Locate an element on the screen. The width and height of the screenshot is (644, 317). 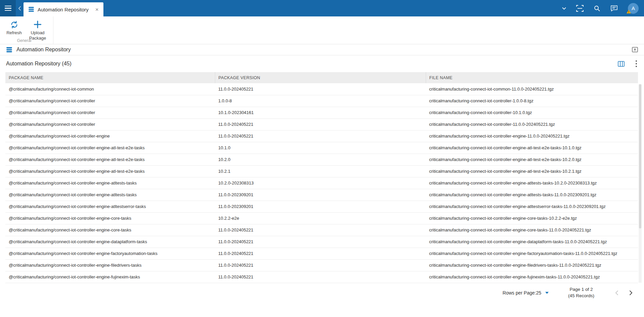
cell-package-version: 10.2.2-e2e is located at coordinates (320, 218).